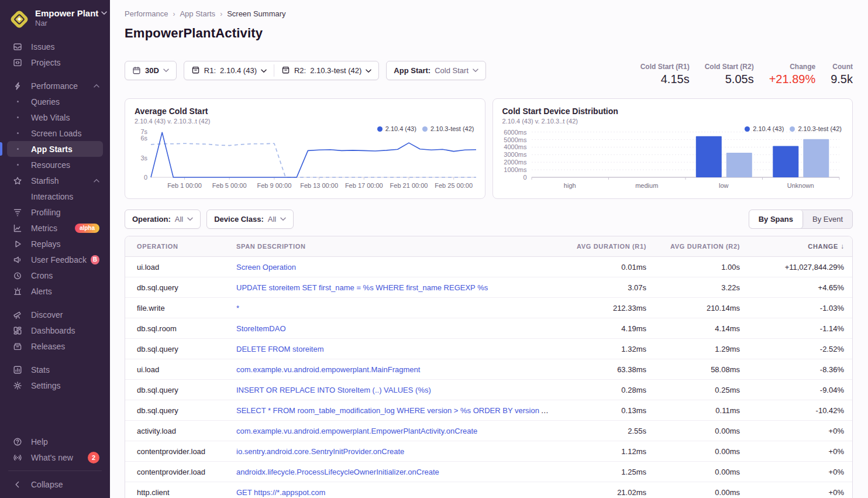 This screenshot has height=498, width=868. Describe the element at coordinates (266, 267) in the screenshot. I see `span-description-link: Screen Operation` at that location.